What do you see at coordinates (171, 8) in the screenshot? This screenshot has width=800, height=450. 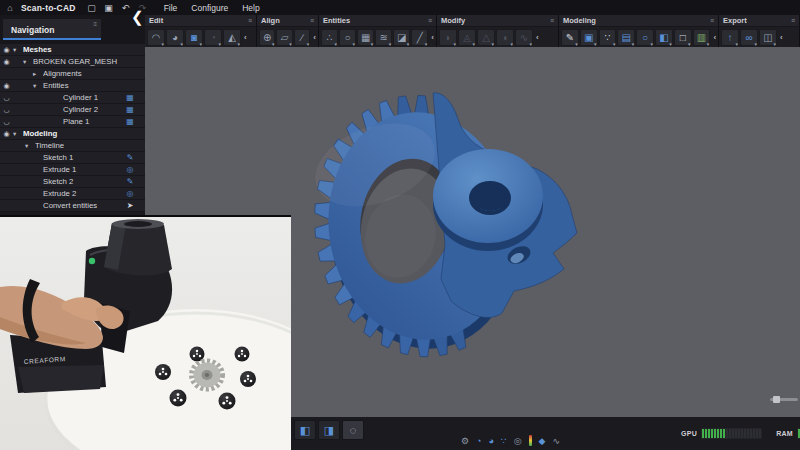 I see `menu-file: File` at bounding box center [171, 8].